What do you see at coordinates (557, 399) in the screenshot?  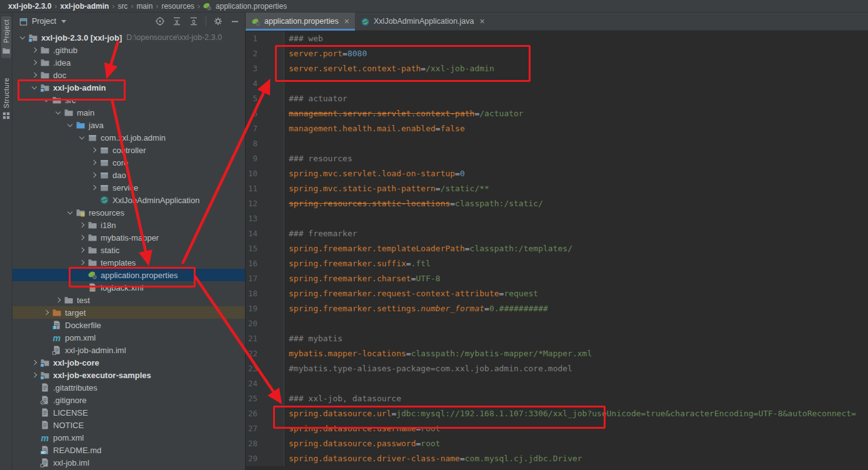 I see `code-line-25: 25### xxl-job, datasource` at bounding box center [557, 399].